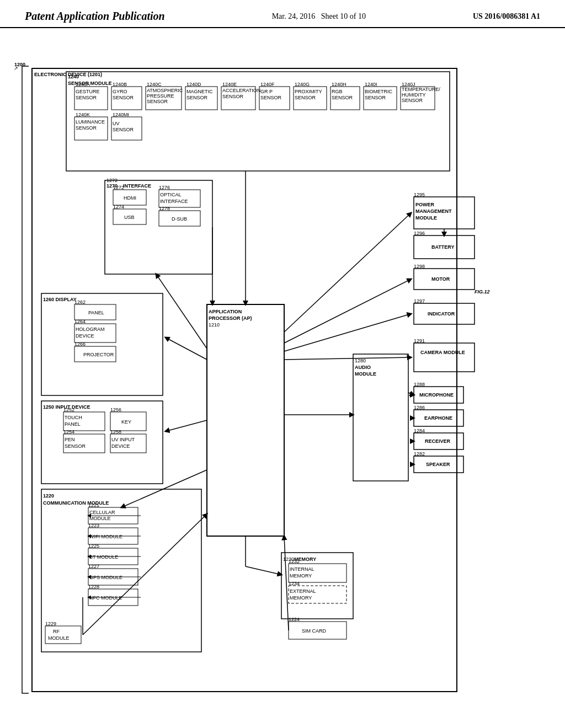  I want to click on svg-text: HUMIDITY, so click(414, 95).